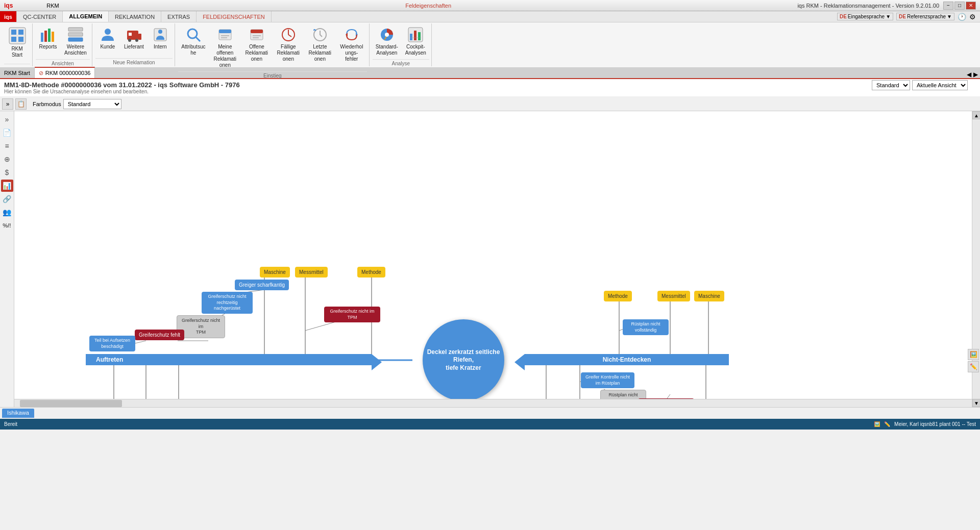 Image resolution: width=980 pixels, height=530 pixels. What do you see at coordinates (607, 381) in the screenshot?
I see `node-greifer-kontrolle: Greifer Kontrolle nichtim Rüstplan` at bounding box center [607, 381].